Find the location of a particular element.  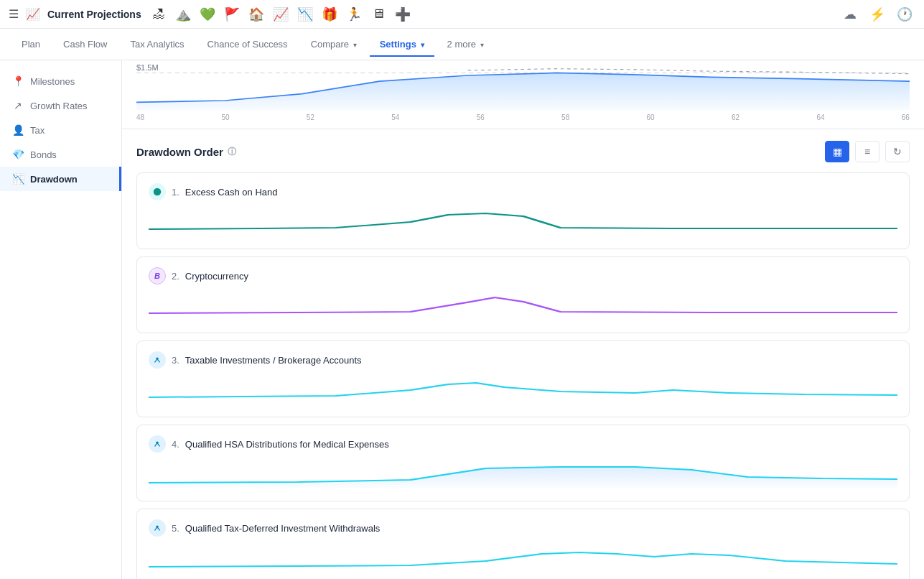

tax-icon: 👤 is located at coordinates (18, 130).